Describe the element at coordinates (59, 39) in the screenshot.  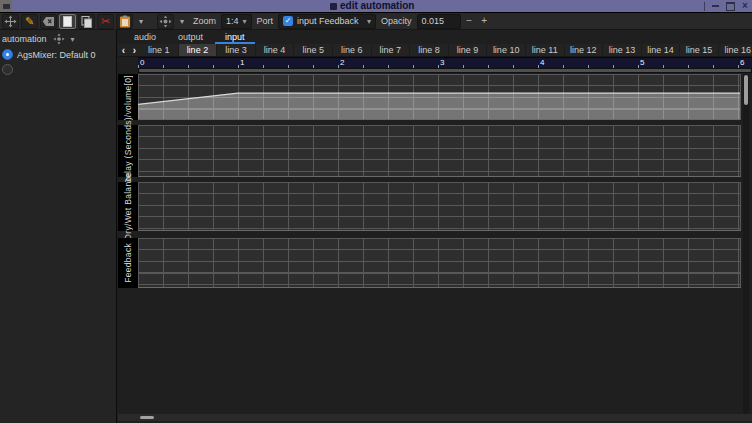
I see `automation-tool-icon` at that location.